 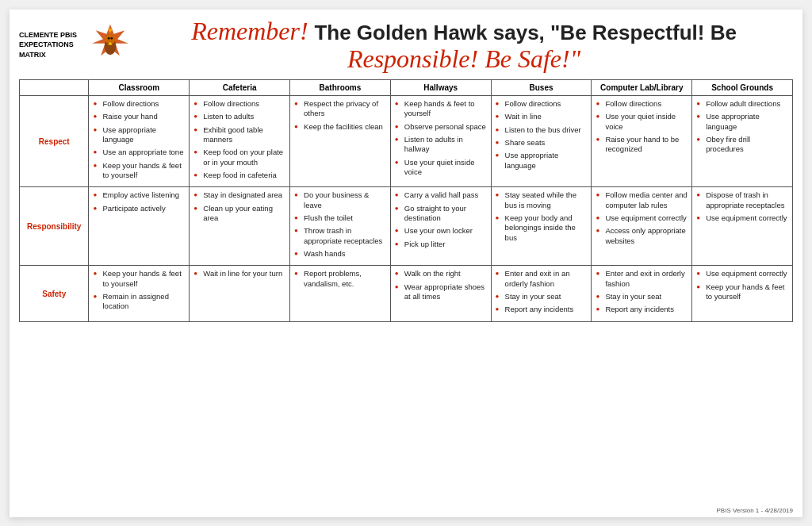 I want to click on col-empty, so click(x=54, y=87).